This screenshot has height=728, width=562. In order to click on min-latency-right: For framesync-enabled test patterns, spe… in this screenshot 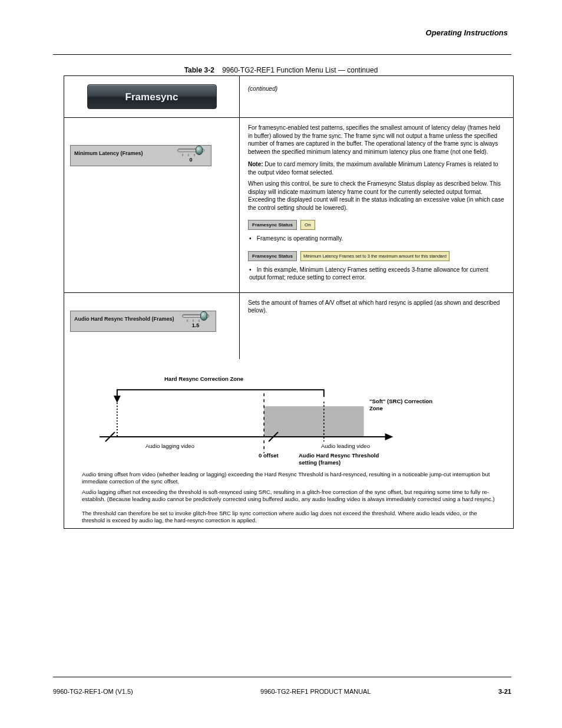, I will do `click(376, 205)`.